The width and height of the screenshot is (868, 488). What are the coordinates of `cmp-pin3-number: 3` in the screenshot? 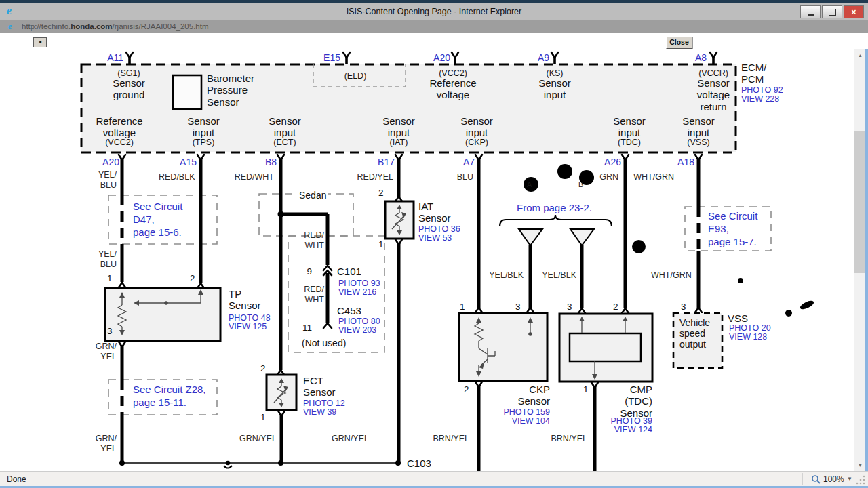 It's located at (570, 307).